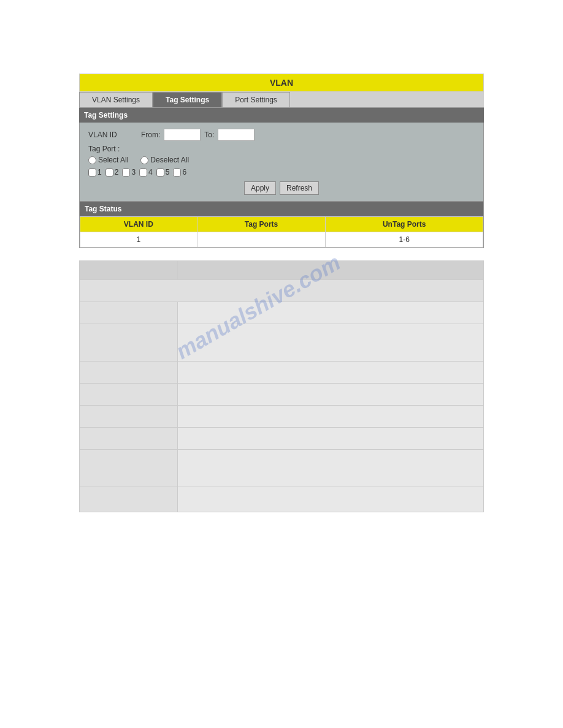 The image size is (563, 728). I want to click on port-3-checkbox-label: 3, so click(129, 172).